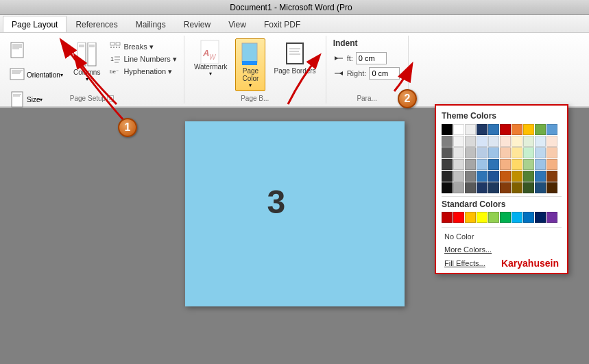 The width and height of the screenshot is (589, 364). What do you see at coordinates (295, 58) in the screenshot?
I see `page-borders-button: Page Borders` at bounding box center [295, 58].